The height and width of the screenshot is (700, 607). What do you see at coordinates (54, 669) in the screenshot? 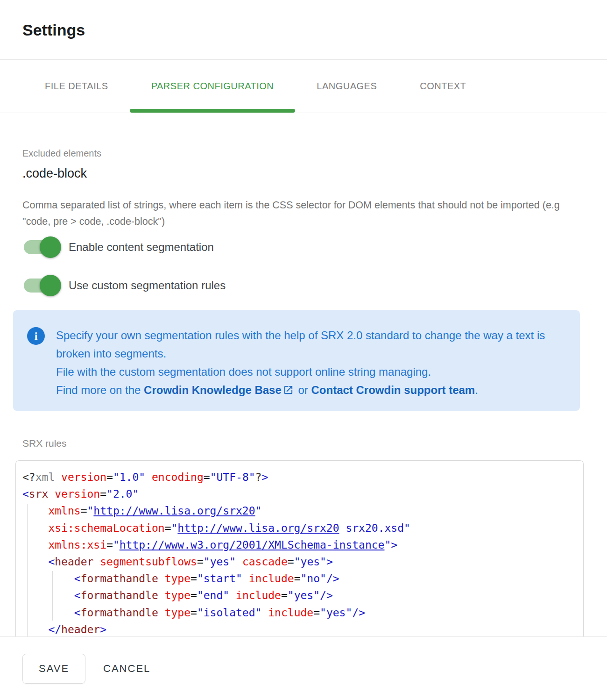
I see `save-button: SAVE` at bounding box center [54, 669].